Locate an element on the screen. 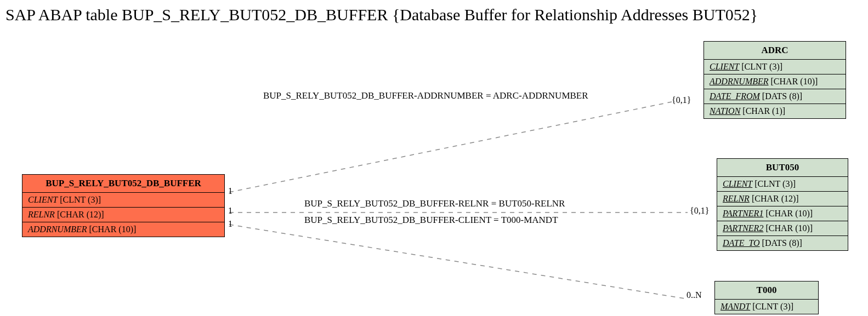 This screenshot has height=316, width=868. relation-label-1: BUP_S_RELY_BUT052_DB_BUFFER-ADDRNUMBER =… is located at coordinates (426, 96).